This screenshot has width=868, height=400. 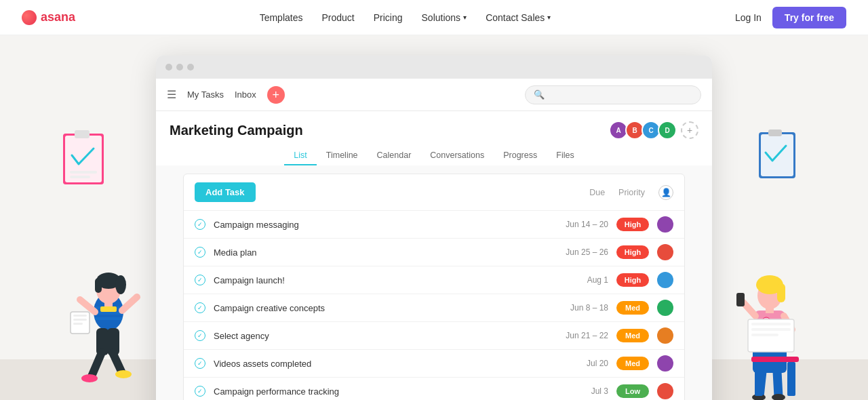 What do you see at coordinates (539, 95) in the screenshot?
I see `search-icon: 🔍` at bounding box center [539, 95].